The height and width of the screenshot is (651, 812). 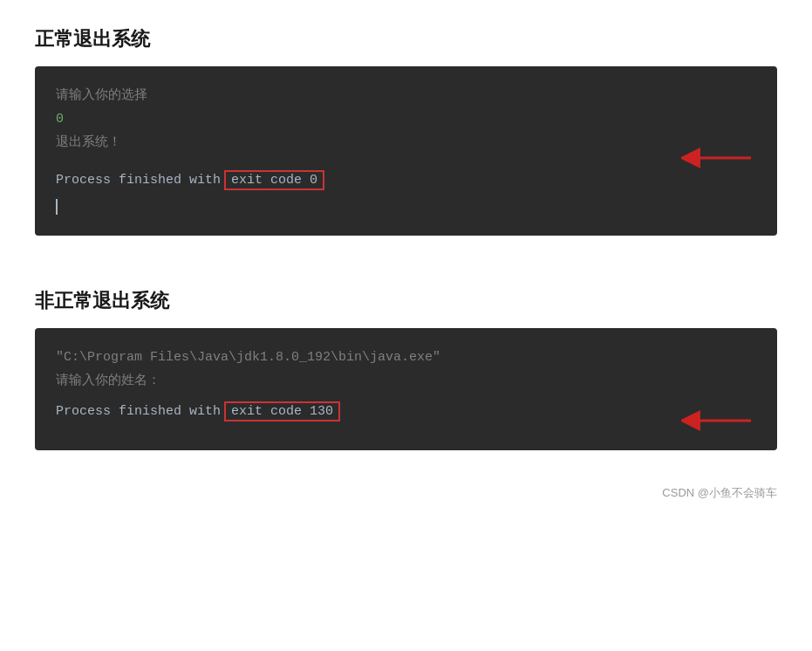 What do you see at coordinates (716, 421) in the screenshot?
I see `arrow-abnormal` at bounding box center [716, 421].